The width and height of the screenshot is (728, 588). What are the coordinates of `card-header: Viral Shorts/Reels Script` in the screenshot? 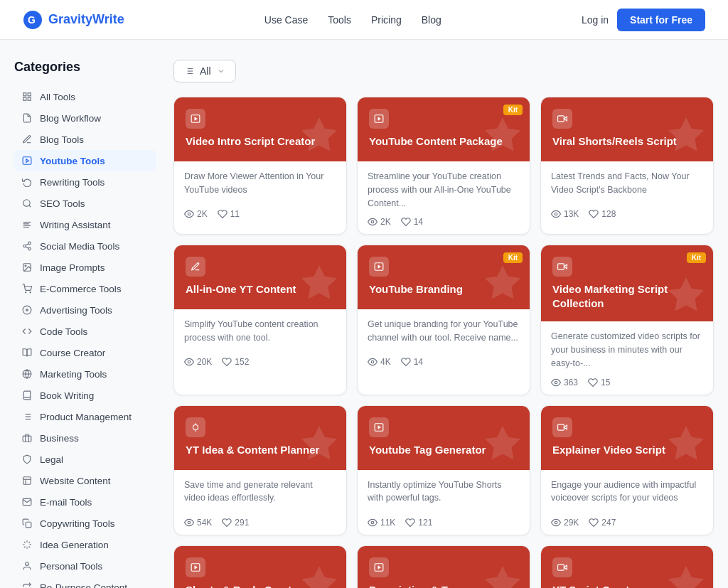 It's located at (627, 129).